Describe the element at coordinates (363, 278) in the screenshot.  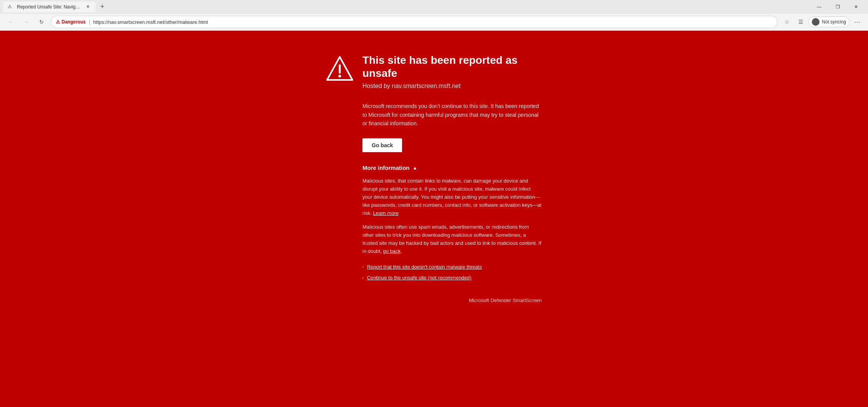
I see `action-chevron-2-icon: ›` at that location.